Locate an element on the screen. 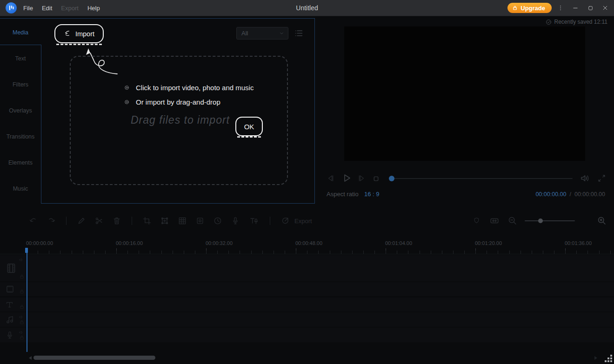 The image size is (614, 364). sidebar-tab-media: Media is located at coordinates (20, 33).